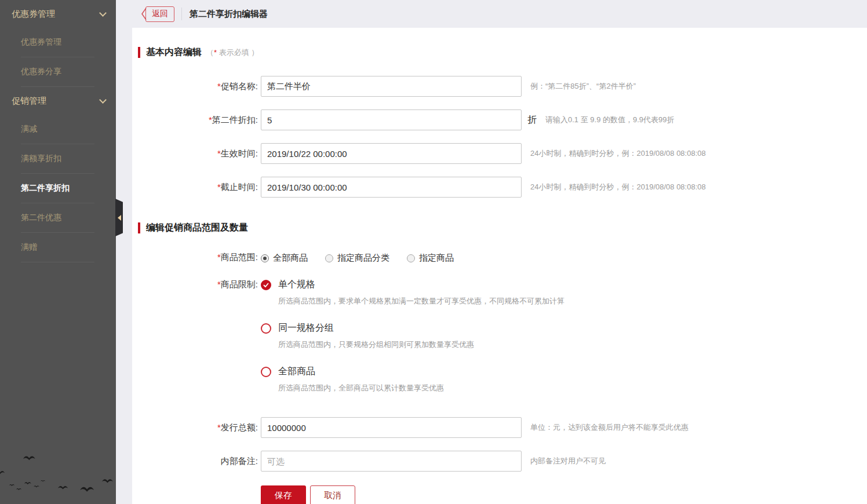 The width and height of the screenshot is (867, 504). I want to click on form-row-start-time: *生效时间: 24小时制，精确到时分秒，例：2019/08/08 08:08:0…, so click(502, 154).